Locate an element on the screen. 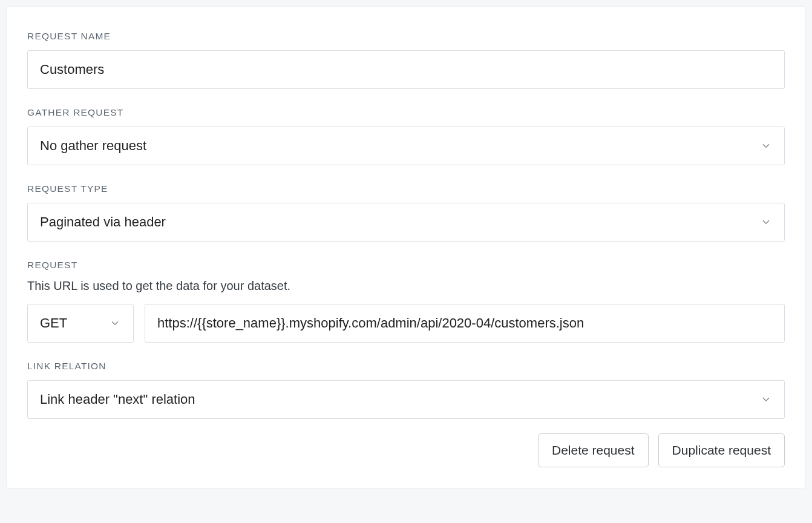 This screenshot has height=523, width=812. link-relation-select: Link header "next" relation is located at coordinates (406, 400).